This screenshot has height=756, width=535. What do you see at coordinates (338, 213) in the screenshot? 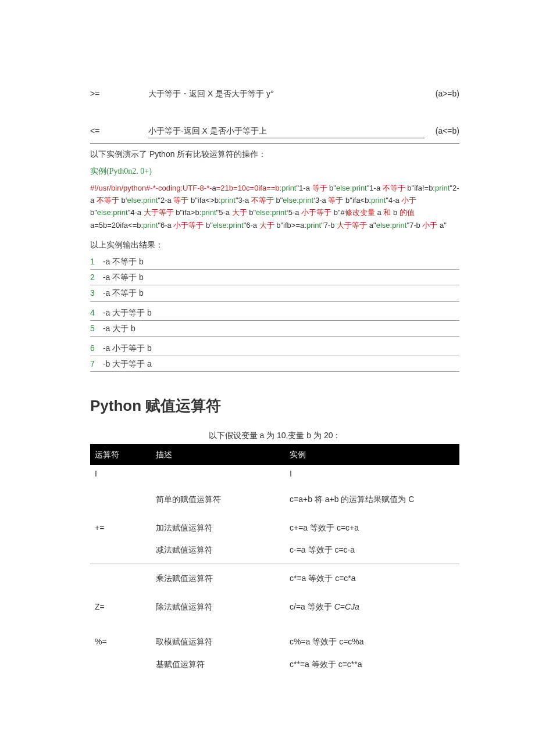
I see `code-token: b"#` at bounding box center [338, 213].